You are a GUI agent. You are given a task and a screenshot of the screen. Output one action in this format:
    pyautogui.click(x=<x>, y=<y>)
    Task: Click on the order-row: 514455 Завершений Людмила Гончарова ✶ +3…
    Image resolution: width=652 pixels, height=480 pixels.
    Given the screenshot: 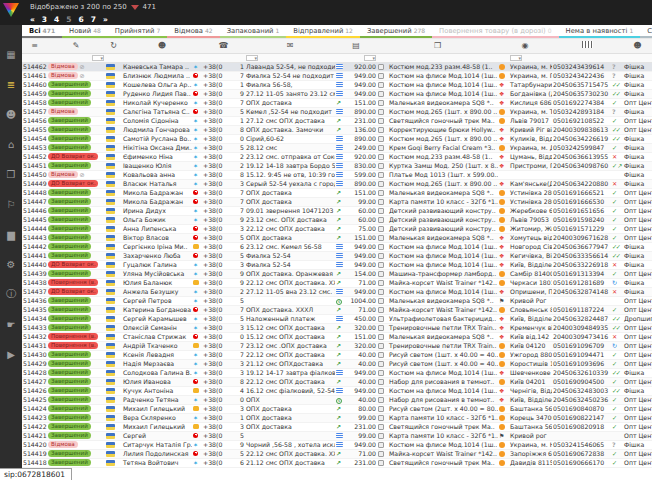 What is the action you would take?
    pyautogui.click(x=337, y=130)
    